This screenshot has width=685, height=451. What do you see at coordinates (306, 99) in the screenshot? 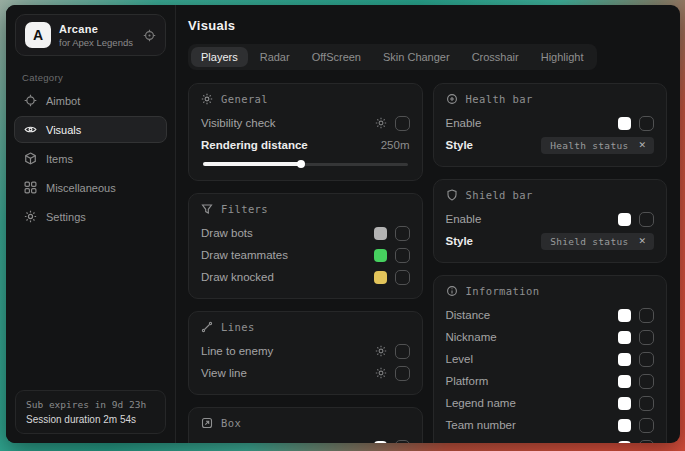
I see `general-header: General` at bounding box center [306, 99].